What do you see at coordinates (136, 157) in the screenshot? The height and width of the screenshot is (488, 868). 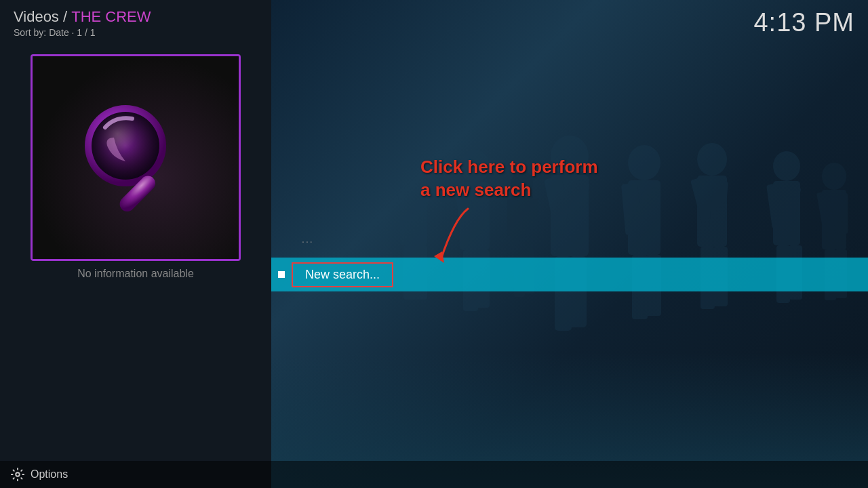 I see `thumbnail-container` at bounding box center [136, 157].